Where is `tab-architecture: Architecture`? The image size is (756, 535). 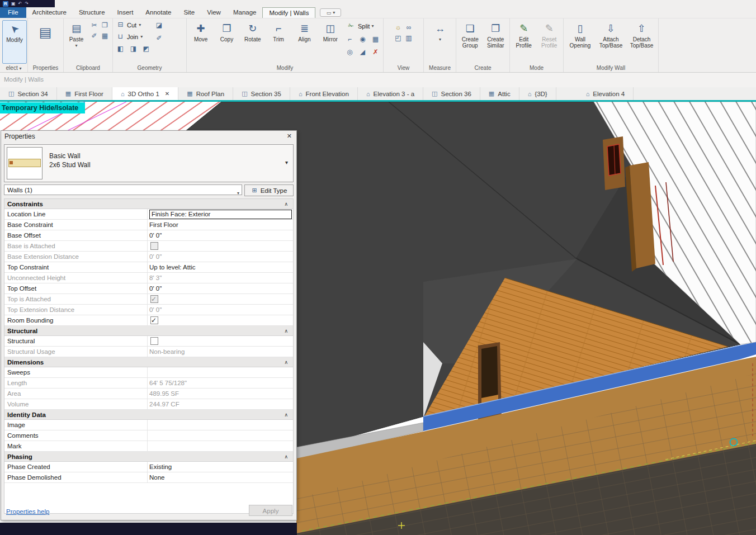 tab-architecture: Architecture is located at coordinates (49, 12).